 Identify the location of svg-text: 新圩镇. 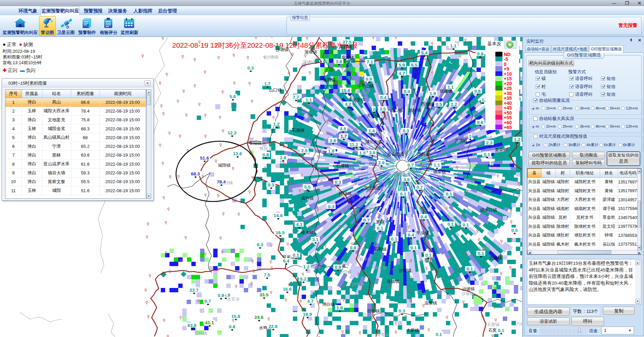
(415, 110).